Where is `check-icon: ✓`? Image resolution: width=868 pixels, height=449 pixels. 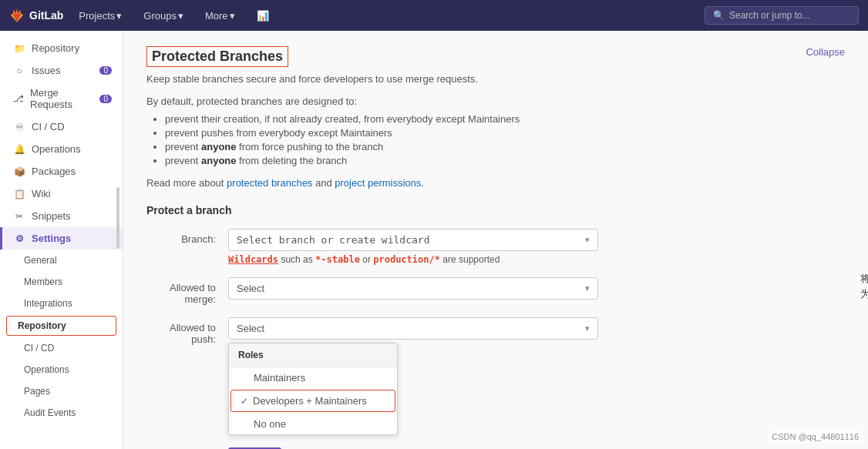 check-icon: ✓ is located at coordinates (244, 401).